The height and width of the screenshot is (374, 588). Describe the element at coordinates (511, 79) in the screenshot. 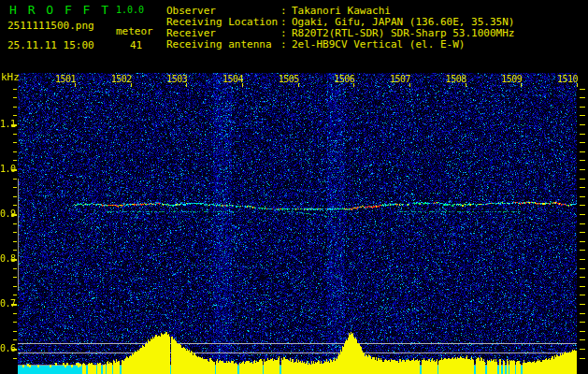

I see `time-tick-label: 1509` at that location.